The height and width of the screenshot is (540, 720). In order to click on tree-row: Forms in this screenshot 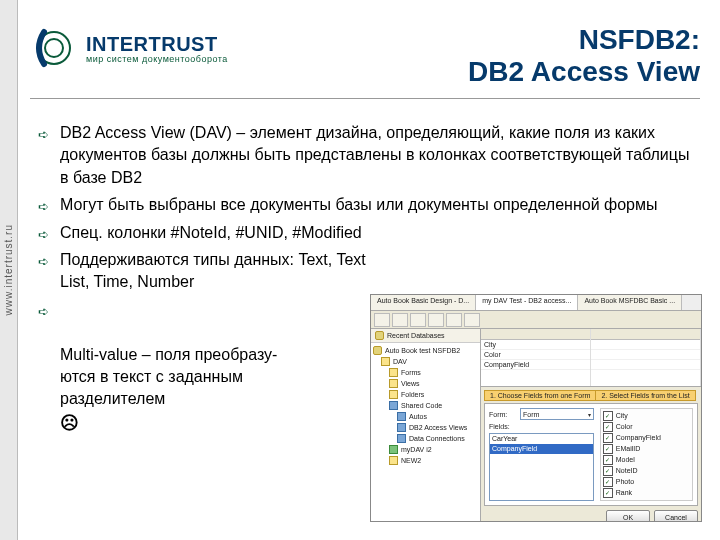, I will do `click(426, 372)`.